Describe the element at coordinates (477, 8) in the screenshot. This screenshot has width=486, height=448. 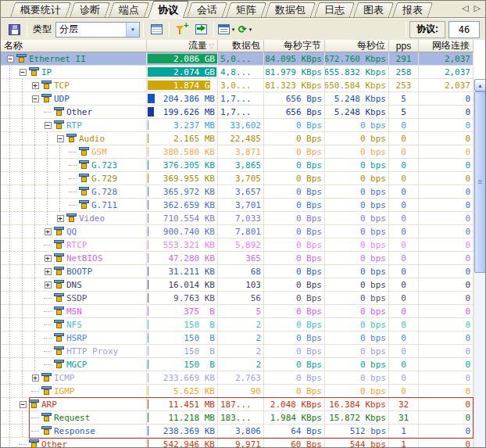
I see `tabs-scroll-right-button: ▷` at that location.